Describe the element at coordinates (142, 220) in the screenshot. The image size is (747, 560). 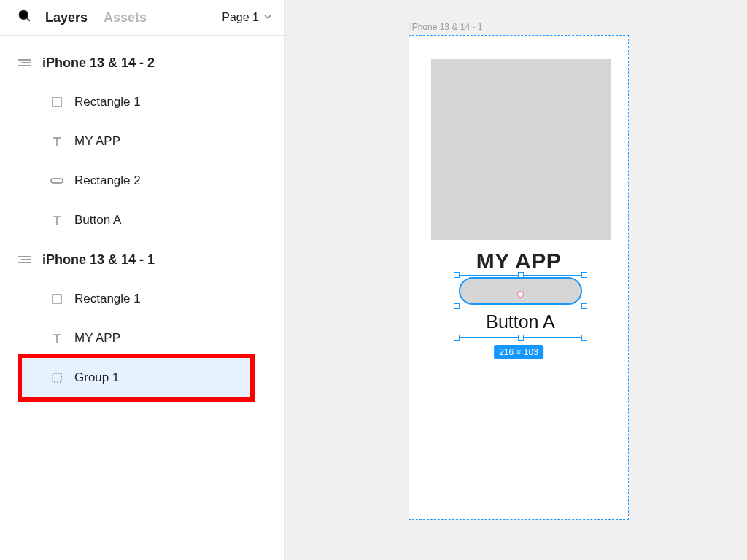
I see `layer-text: Button A` at that location.